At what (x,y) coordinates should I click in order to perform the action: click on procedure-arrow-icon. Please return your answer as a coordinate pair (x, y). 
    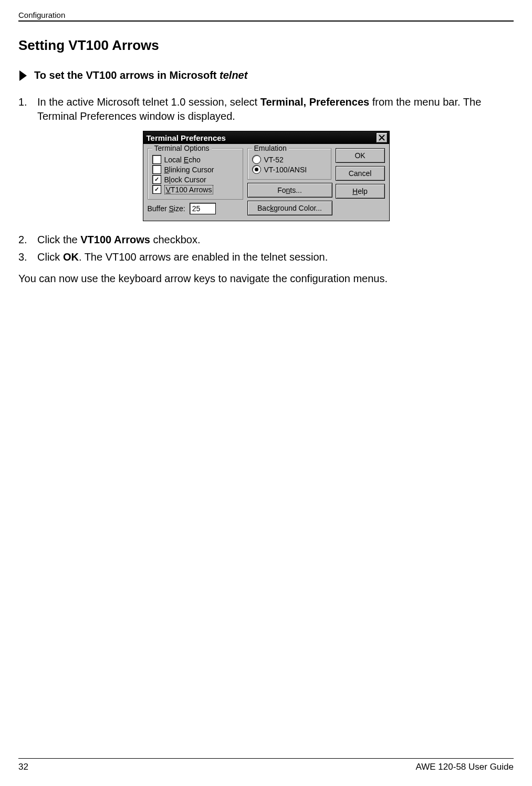
    Looking at the image, I should click on (23, 76).